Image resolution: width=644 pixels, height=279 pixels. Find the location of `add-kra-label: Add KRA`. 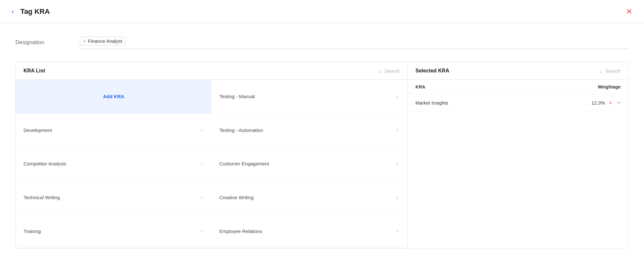

add-kra-label: Add KRA is located at coordinates (114, 97).